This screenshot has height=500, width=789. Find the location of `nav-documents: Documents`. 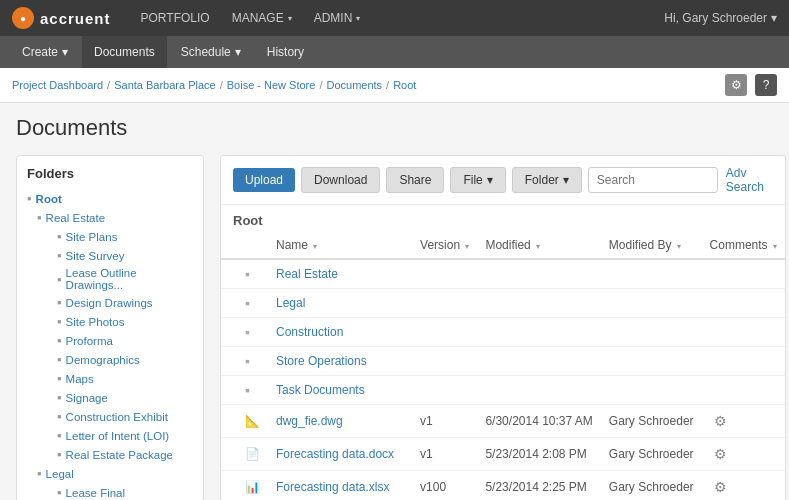

nav-documents: Documents is located at coordinates (124, 52).